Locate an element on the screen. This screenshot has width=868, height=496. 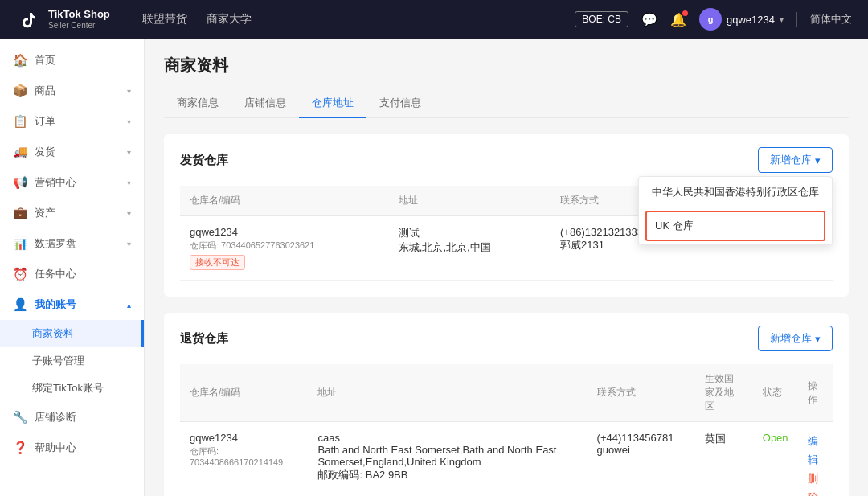
add-return-warehouse-button: 新增仓库 ▾ is located at coordinates (796, 338).